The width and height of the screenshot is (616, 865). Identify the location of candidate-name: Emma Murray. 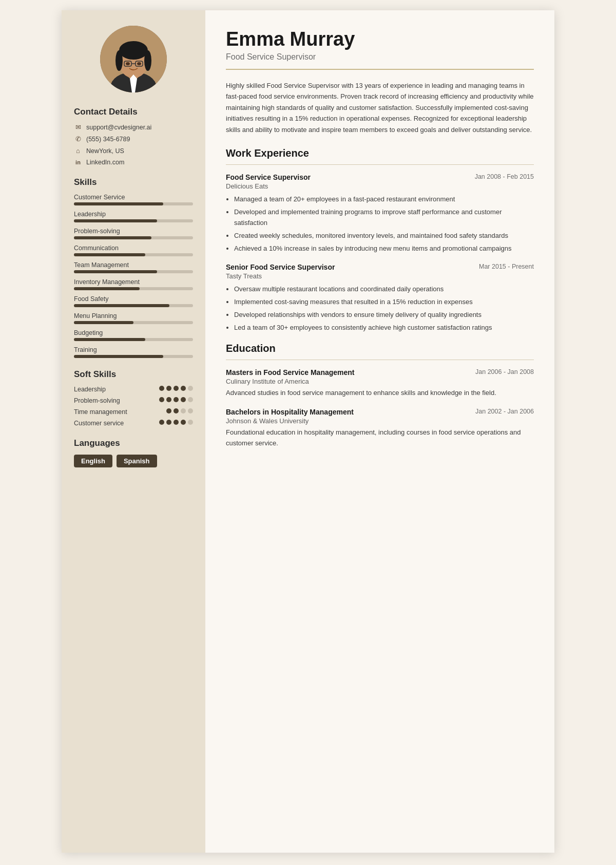
(380, 40).